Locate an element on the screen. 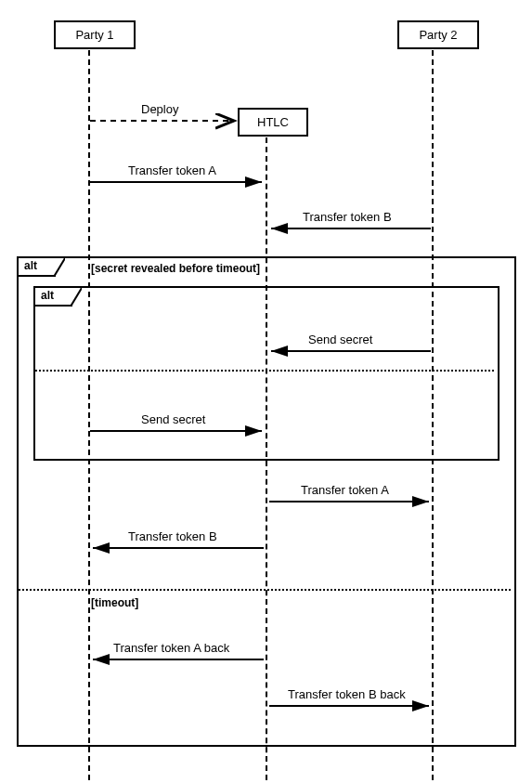  guard-timeout: [timeout] is located at coordinates (115, 603).